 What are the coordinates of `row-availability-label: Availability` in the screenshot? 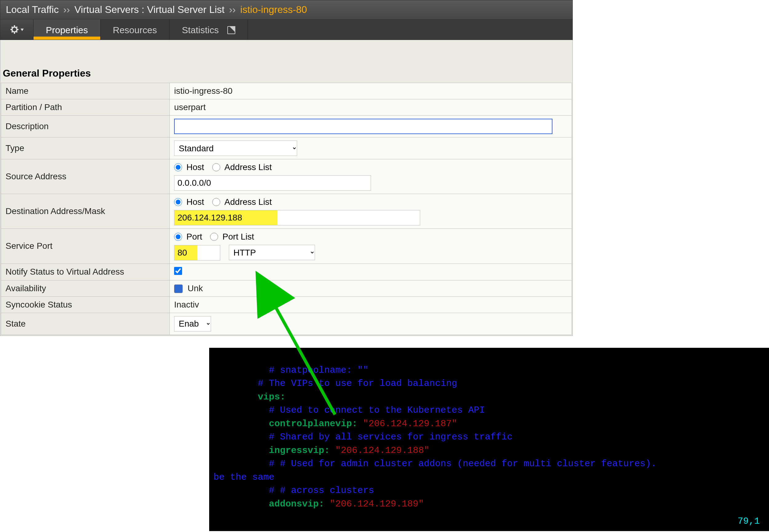 It's located at (85, 288).